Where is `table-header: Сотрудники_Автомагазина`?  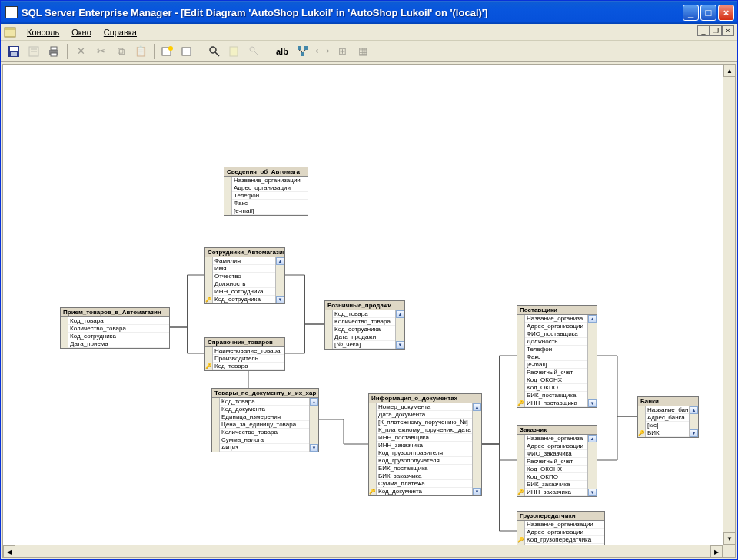
table-header: Сотрудники_Автомагазина is located at coordinates (244, 253).